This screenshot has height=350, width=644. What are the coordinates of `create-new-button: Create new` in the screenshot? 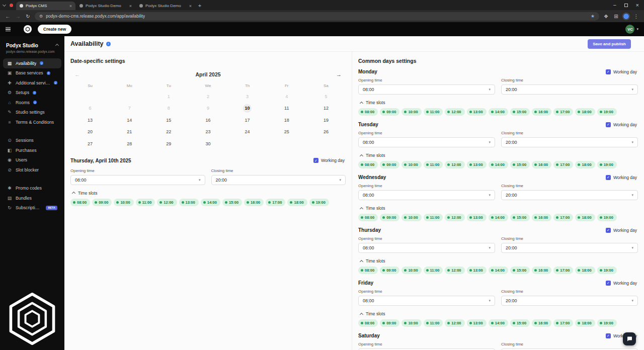 It's located at (54, 29).